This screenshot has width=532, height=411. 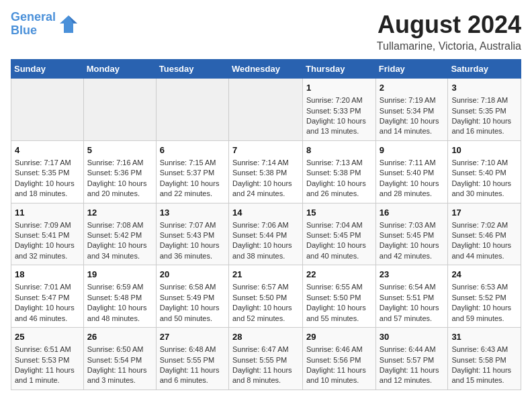 I want to click on calendar-cell: 5Sunrise: 7:16 AMSunset: 5:36 PMDaylight…, so click(x=120, y=172).